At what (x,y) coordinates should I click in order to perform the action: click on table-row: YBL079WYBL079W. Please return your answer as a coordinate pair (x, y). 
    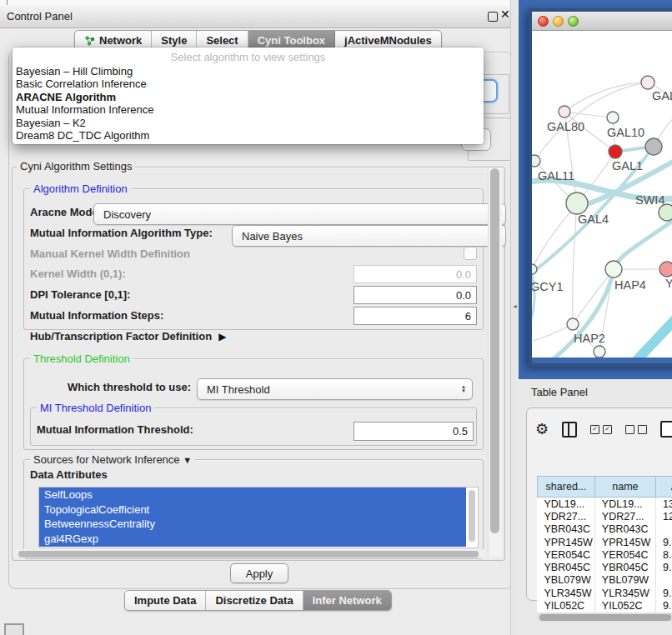
    Looking at the image, I should click on (605, 580).